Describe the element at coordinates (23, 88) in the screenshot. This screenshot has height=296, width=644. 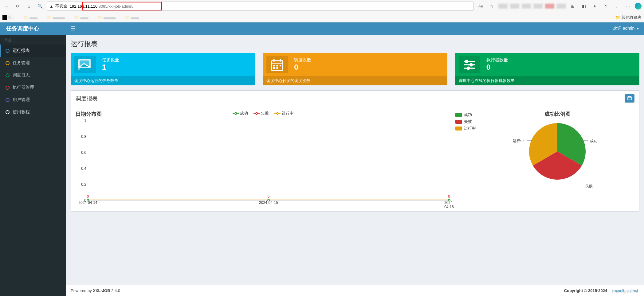
I see `nav-label: 执行器管理` at that location.